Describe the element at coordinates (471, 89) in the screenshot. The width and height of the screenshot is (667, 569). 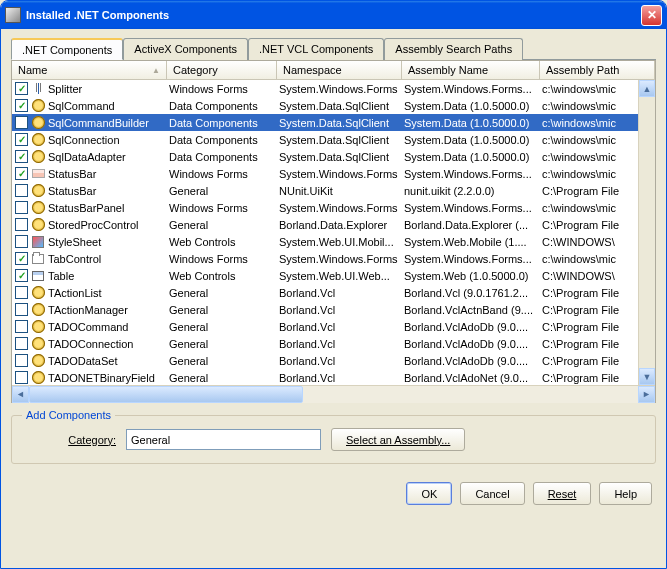
I see `row-assembly: System.Windows.Forms...` at that location.